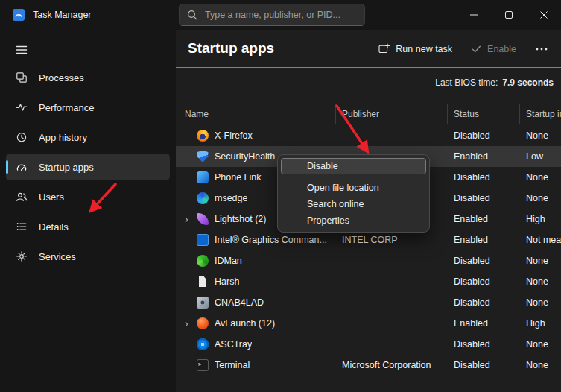 The height and width of the screenshot is (392, 561). Describe the element at coordinates (240, 219) in the screenshot. I see `app-name: Lightshot (2)` at that location.